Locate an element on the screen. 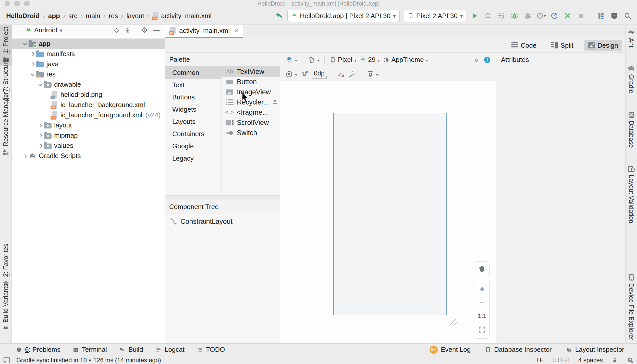 Image resolution: width=637 pixels, height=364 pixels. default-margin-selector: 0dp is located at coordinates (319, 74).